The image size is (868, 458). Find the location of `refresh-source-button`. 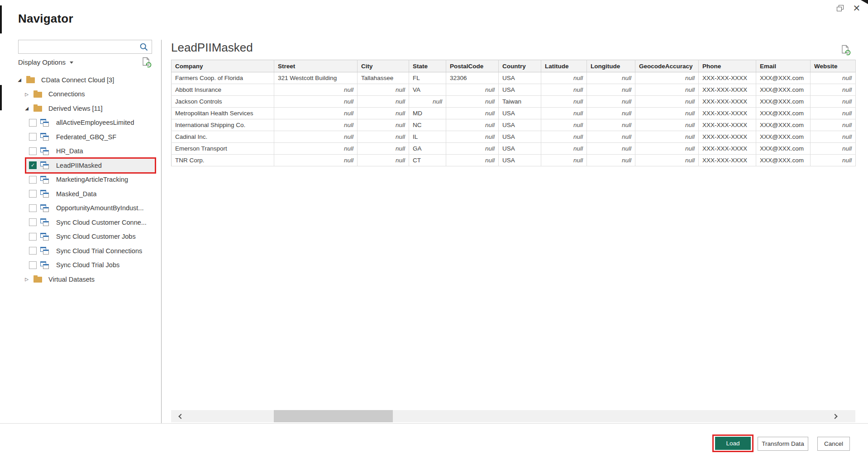

refresh-source-button is located at coordinates (147, 63).